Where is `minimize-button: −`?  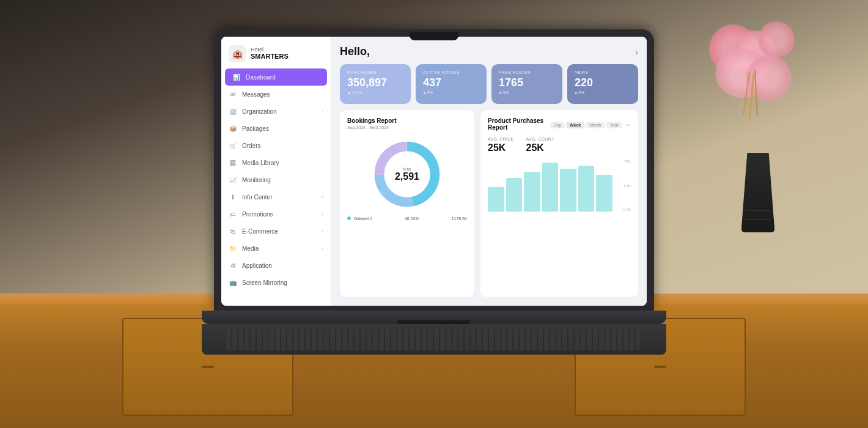 minimize-button: − is located at coordinates (628, 125).